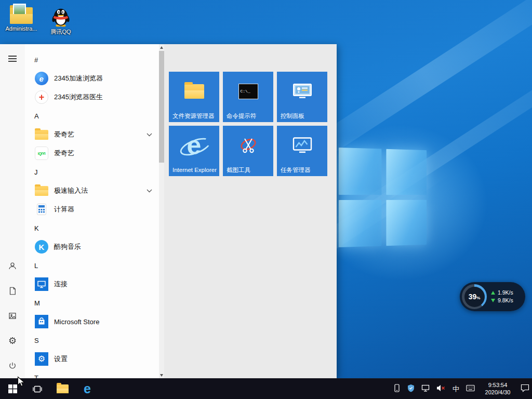  I want to click on app-list-item-2345-browser: e 2345加速浏览器, so click(92, 78).